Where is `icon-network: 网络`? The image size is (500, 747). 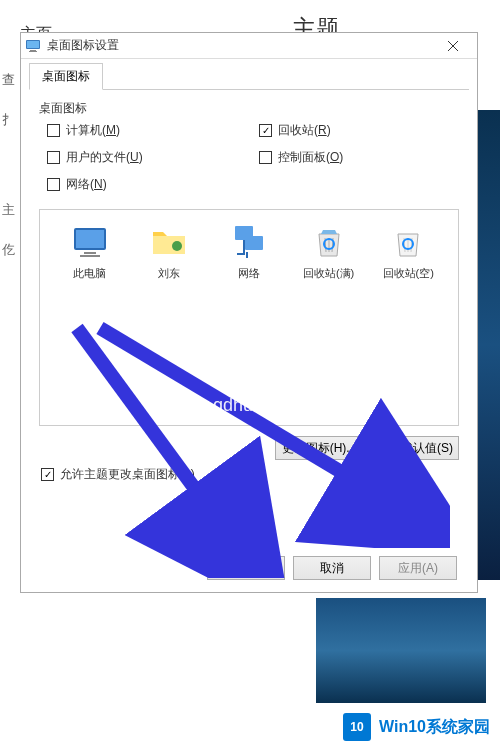
icon-network: 网络 is located at coordinates (249, 252).